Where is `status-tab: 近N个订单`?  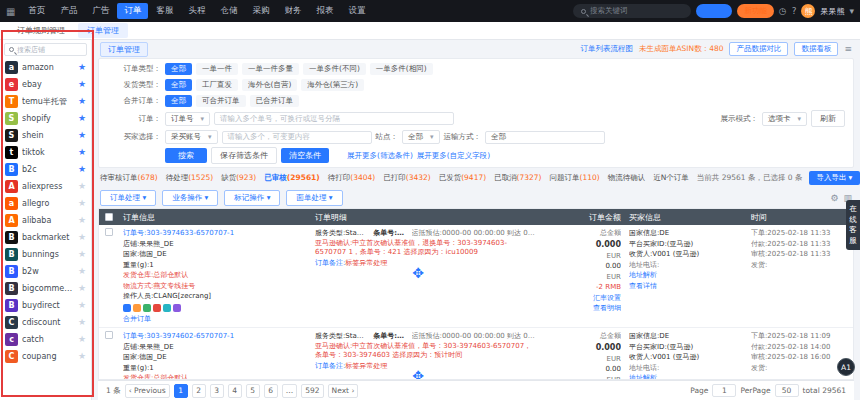
status-tab: 近N个订单 is located at coordinates (671, 178).